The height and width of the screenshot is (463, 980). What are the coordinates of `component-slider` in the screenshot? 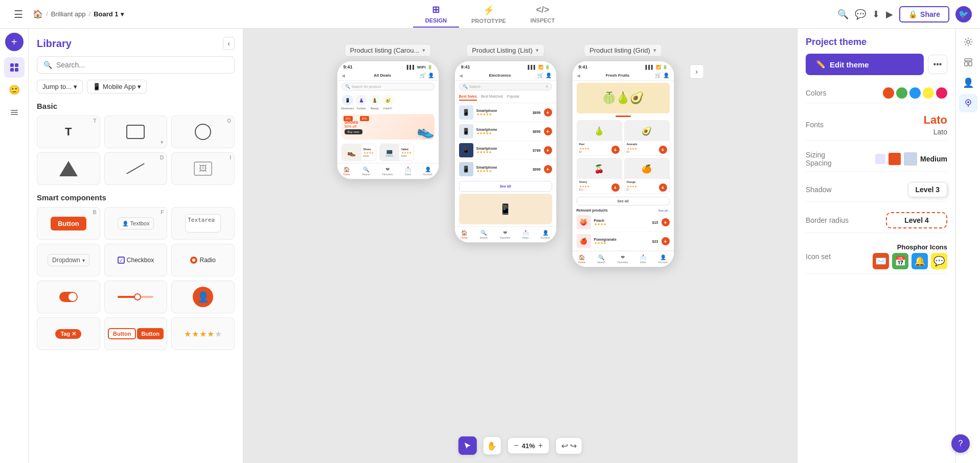 It's located at (136, 297).